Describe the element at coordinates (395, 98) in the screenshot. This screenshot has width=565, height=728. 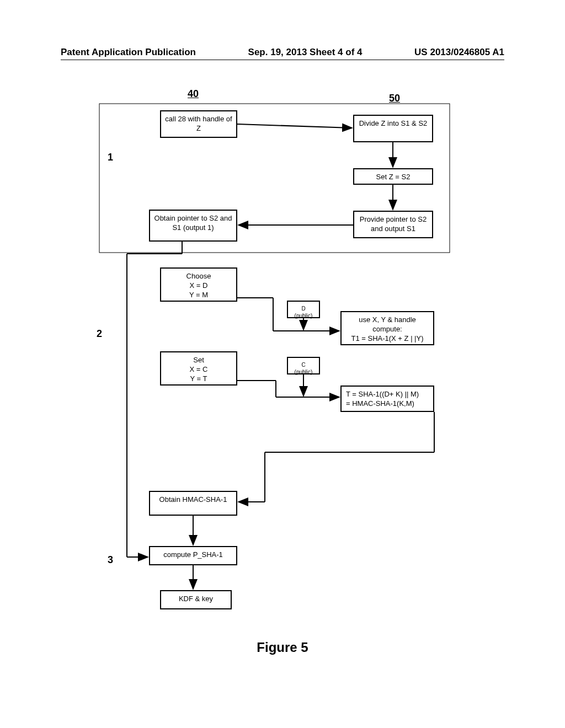
I see `reference-50: 50` at that location.